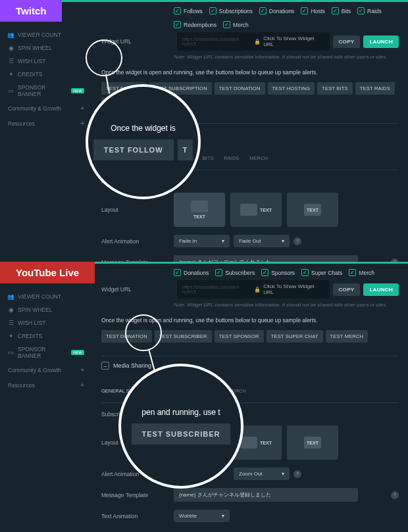 The image size is (408, 532). Describe the element at coordinates (232, 160) in the screenshot. I see `tab-raids: RAIDS` at that location.